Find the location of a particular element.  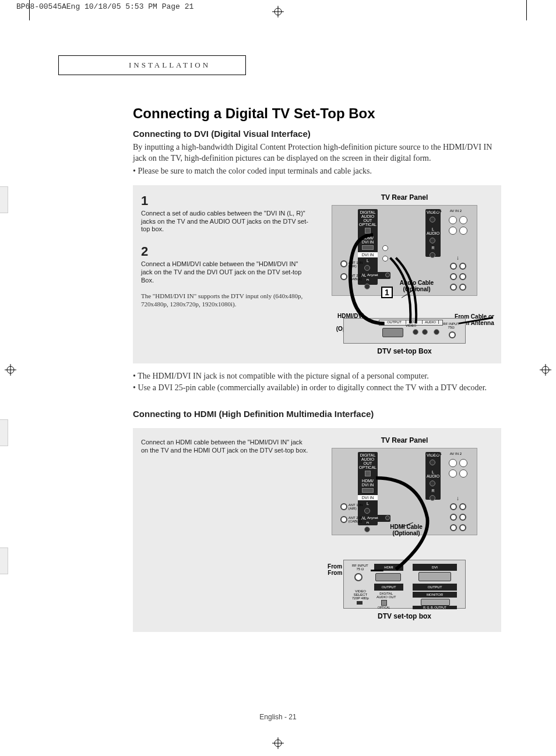

step-text: Connect a set of audio cables between th… is located at coordinates (226, 221).